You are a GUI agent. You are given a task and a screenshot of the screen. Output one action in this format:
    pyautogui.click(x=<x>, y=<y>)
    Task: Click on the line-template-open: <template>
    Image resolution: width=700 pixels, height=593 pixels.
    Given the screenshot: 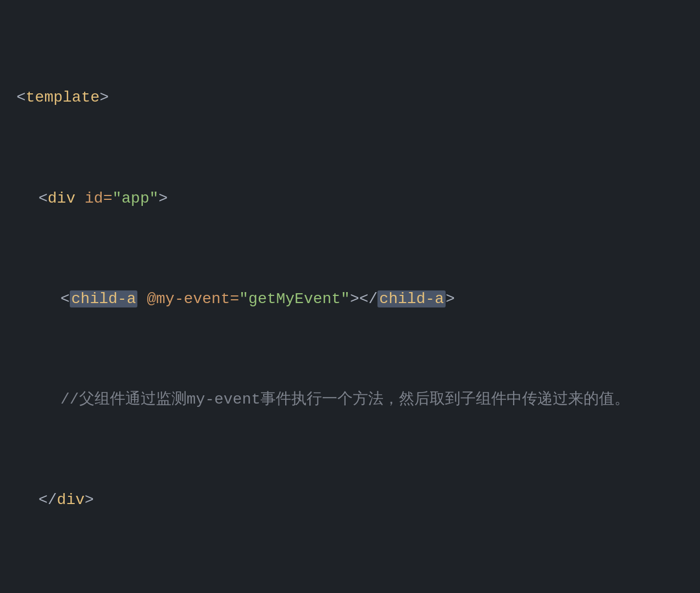 What is the action you would take?
    pyautogui.click(x=350, y=98)
    